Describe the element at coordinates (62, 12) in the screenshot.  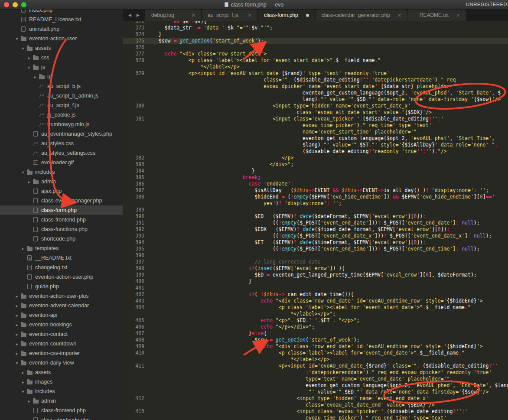
I see `sidebar-item-index-php: index.php` at that location.